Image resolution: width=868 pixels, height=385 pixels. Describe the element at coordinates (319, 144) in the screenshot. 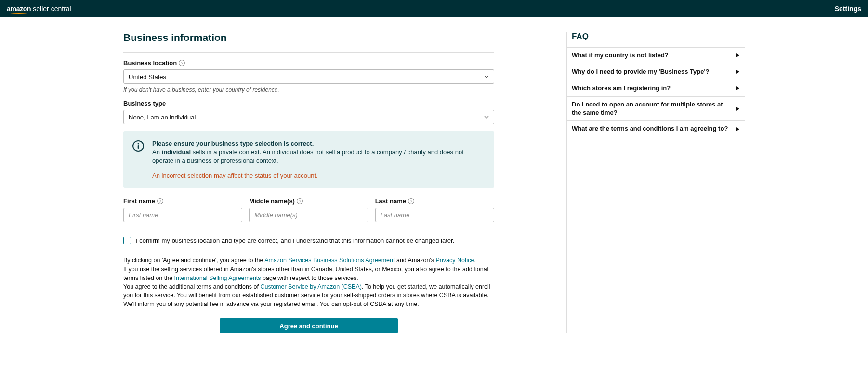

I see `info-title: Please ensure your business type selecti…` at that location.